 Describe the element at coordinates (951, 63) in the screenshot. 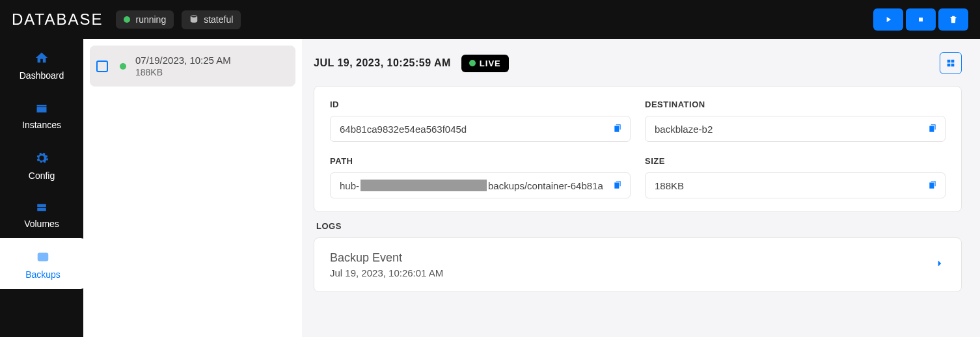

I see `restore-icon` at that location.